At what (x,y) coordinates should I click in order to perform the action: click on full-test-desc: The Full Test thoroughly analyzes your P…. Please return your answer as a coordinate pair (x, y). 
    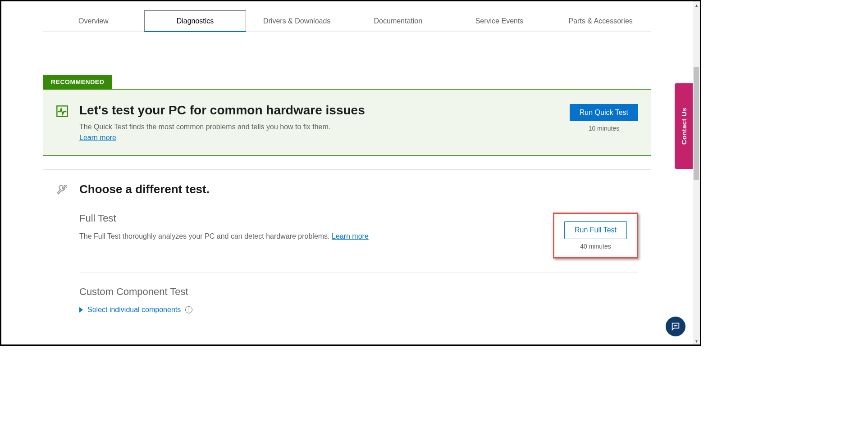
    Looking at the image, I should click on (316, 236).